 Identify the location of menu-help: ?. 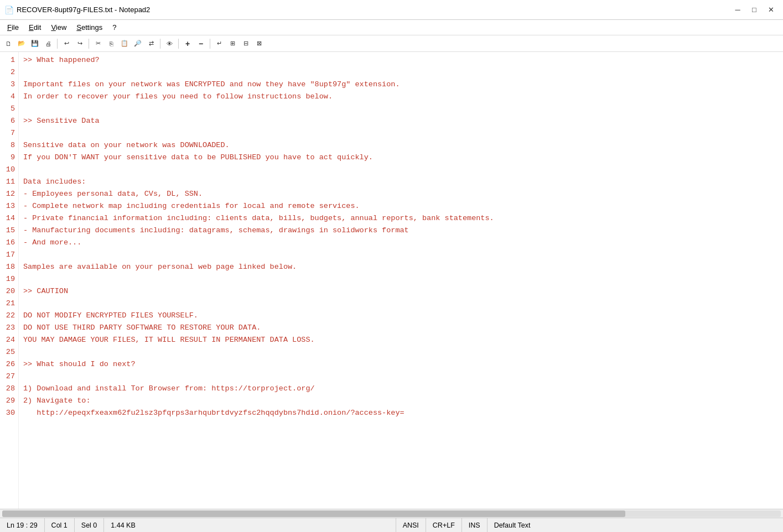
(114, 28).